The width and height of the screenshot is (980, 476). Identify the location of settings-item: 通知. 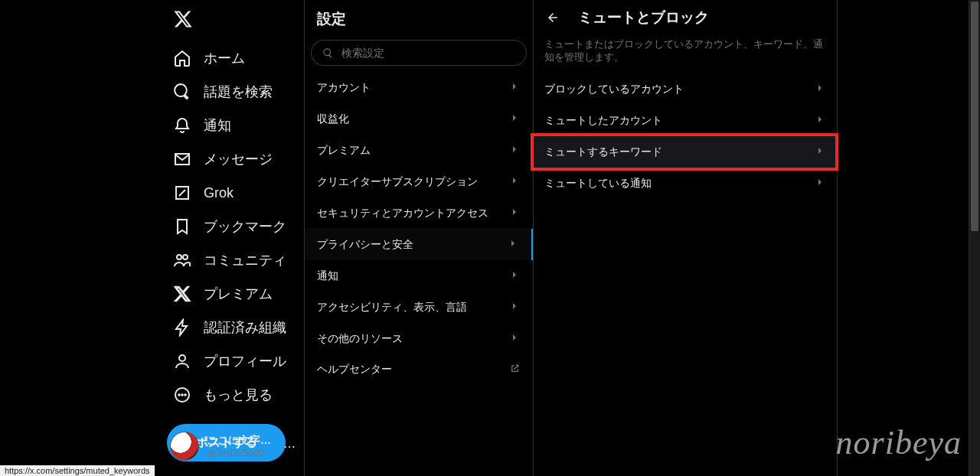
(419, 275).